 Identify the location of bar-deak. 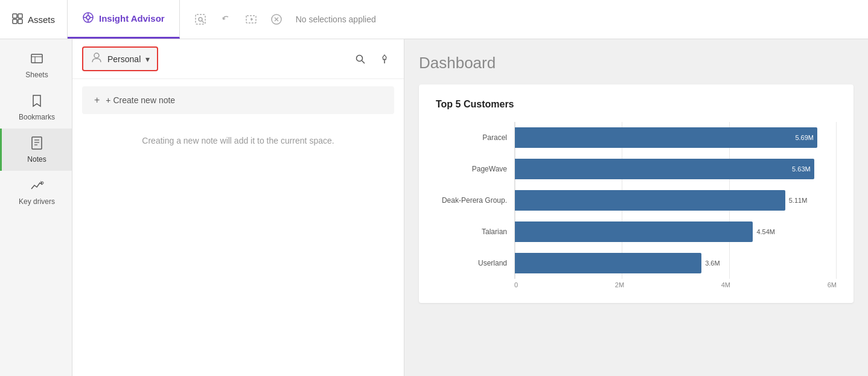
(650, 200).